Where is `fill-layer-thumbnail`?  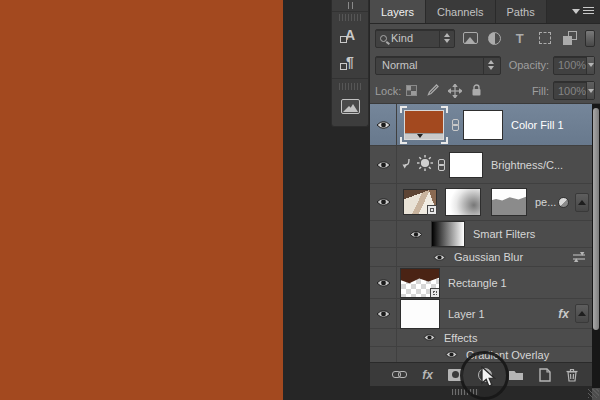
fill-layer-thumbnail is located at coordinates (424, 125).